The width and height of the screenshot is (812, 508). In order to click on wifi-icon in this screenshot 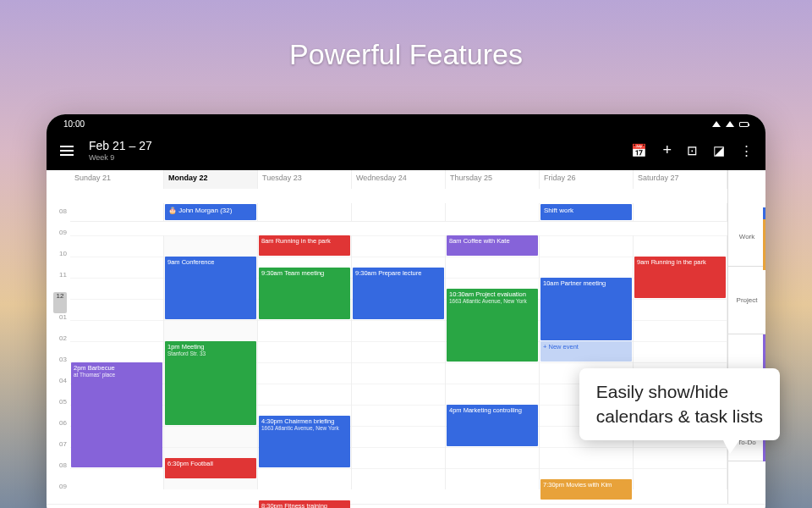, I will do `click(716, 124)`.